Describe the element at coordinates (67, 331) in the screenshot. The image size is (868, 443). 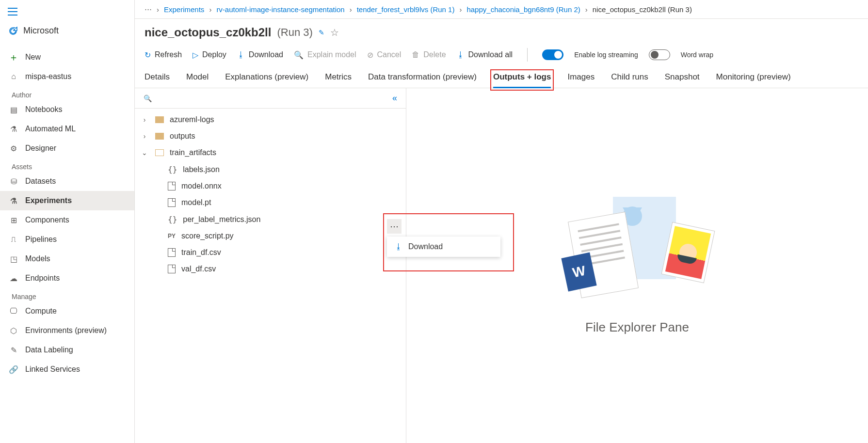
I see `sidebar-environments: ⬡Environments (preview)` at that location.